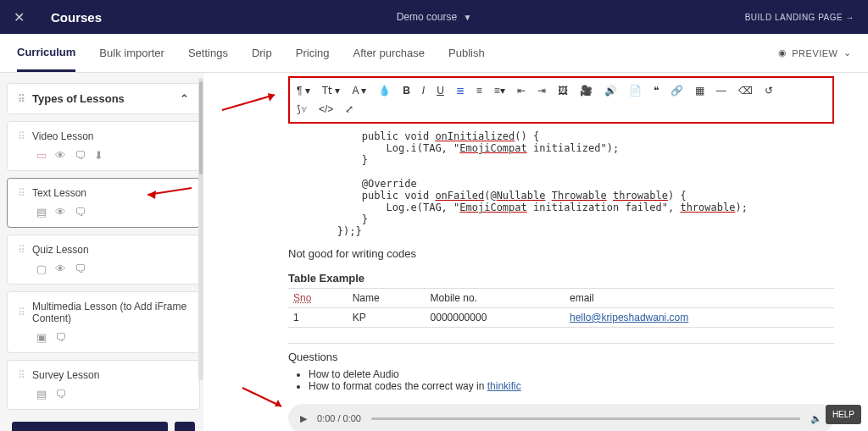 This screenshot has height=431, width=868. What do you see at coordinates (816, 418) in the screenshot?
I see `volume-icon: 🔈` at bounding box center [816, 418].